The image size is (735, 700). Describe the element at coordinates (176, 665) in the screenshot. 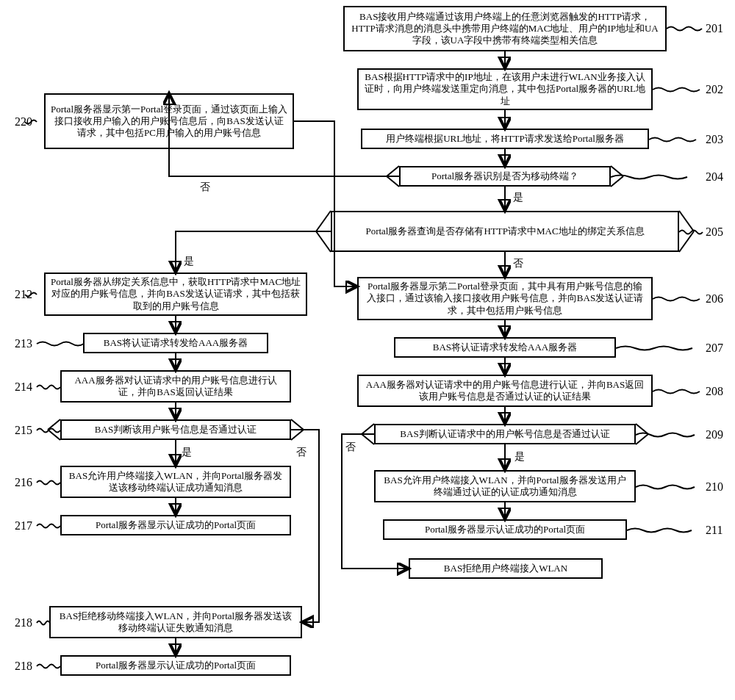

I see `step-218b: Portal服务器显示认证成功的Portal页面` at that location.